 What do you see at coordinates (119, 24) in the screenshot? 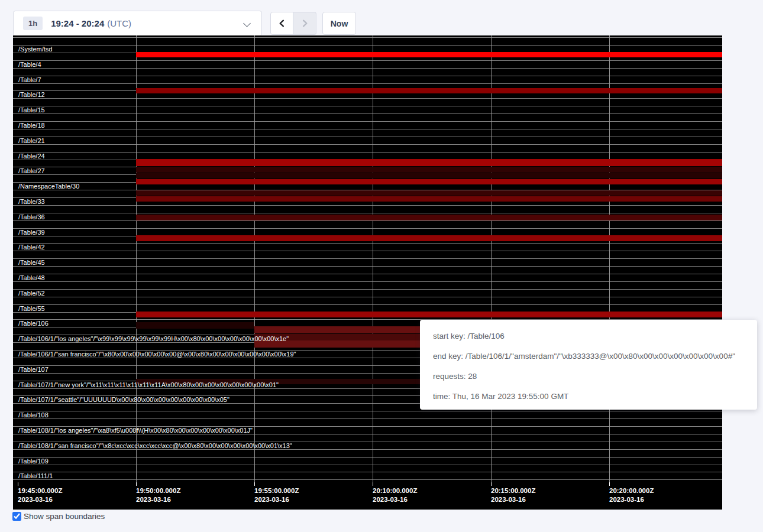
I see `time-range-timezone: (UTC)` at bounding box center [119, 24].